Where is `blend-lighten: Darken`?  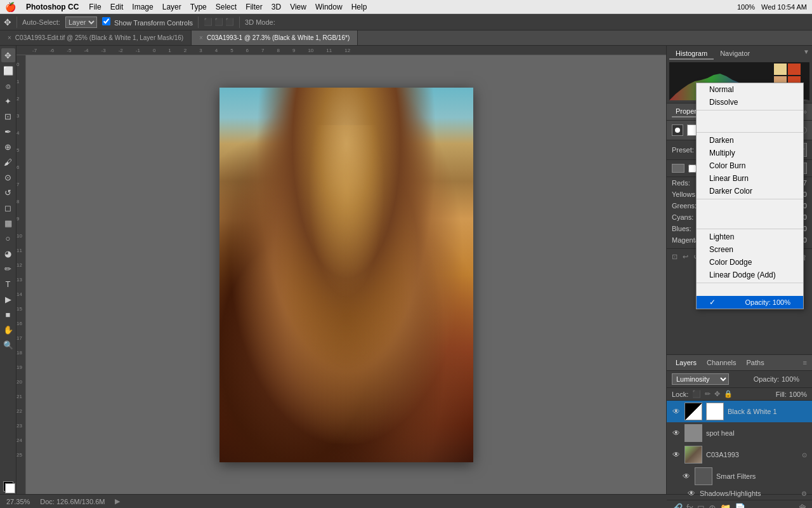 blend-lighten: Darken is located at coordinates (750, 140).